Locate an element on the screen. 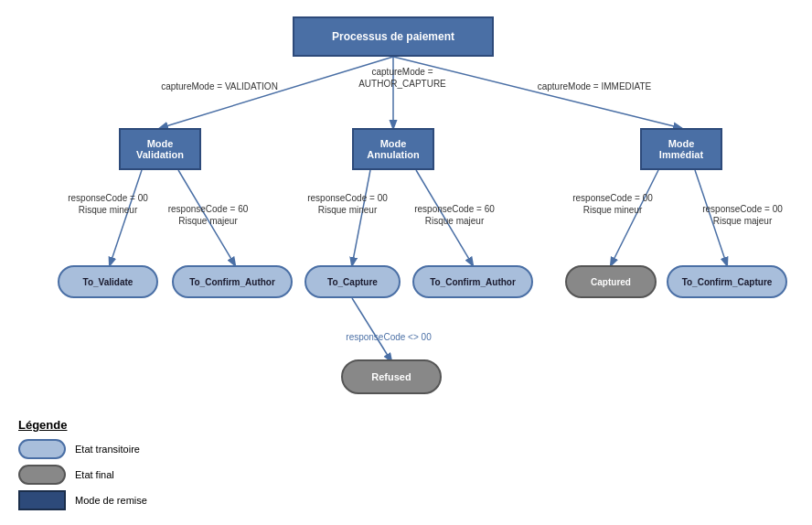  legend: Légende Etat transitoire Etat final Mode… is located at coordinates (82, 466).